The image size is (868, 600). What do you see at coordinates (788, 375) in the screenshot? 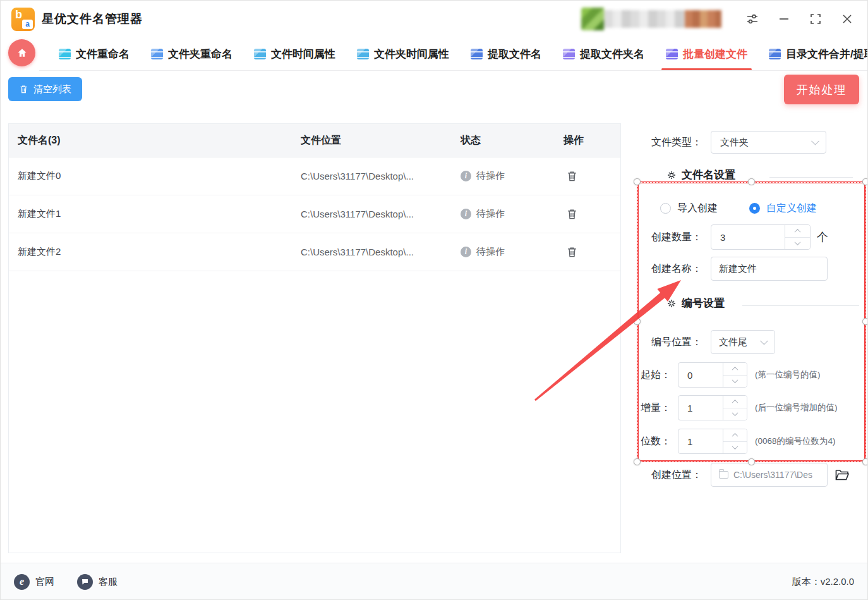
I see `start-hint: (第一位编号的值)` at bounding box center [788, 375].